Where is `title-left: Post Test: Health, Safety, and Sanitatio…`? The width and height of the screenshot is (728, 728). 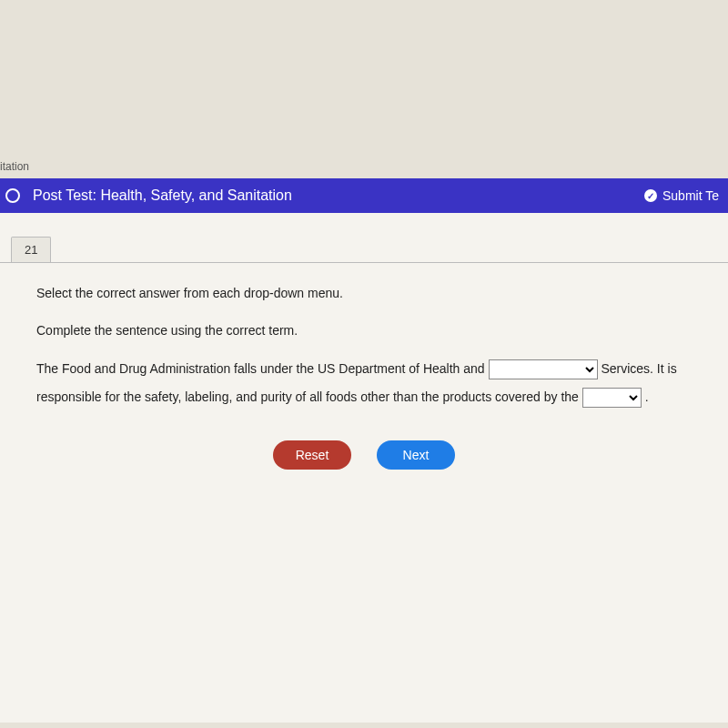
title-left: Post Test: Health, Safety, and Sanitatio… is located at coordinates (162, 196).